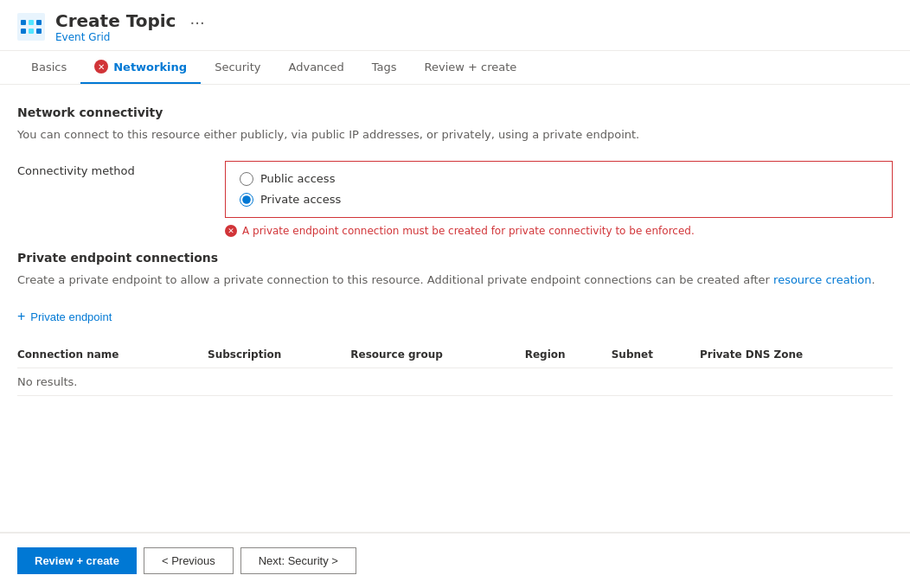  I want to click on tab-security-label: Security, so click(237, 67).